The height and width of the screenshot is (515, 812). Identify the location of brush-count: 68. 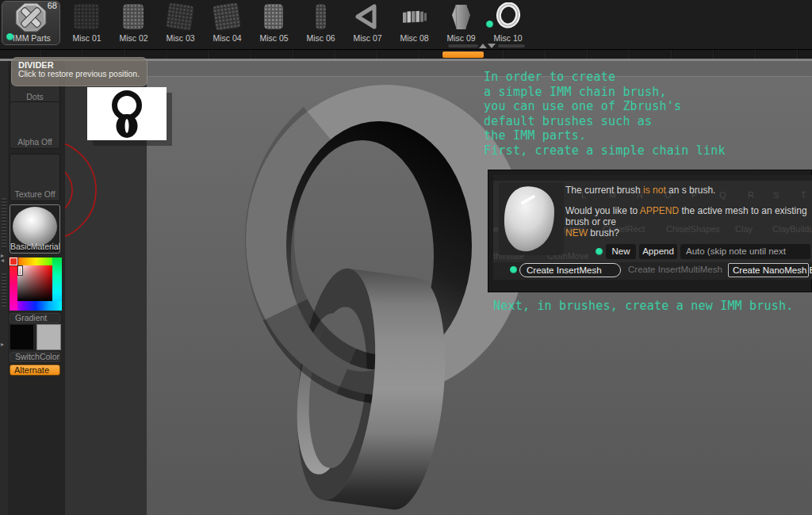
(52, 6).